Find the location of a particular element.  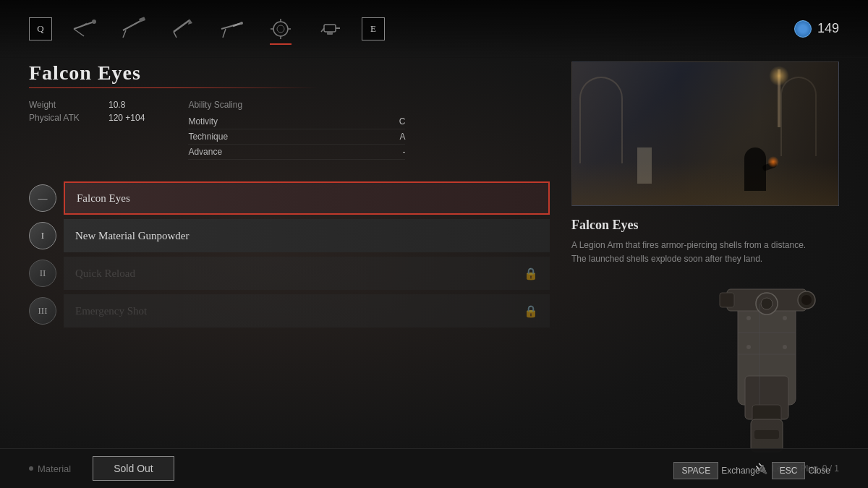

sold-out-button: Sold Out is located at coordinates (133, 468).